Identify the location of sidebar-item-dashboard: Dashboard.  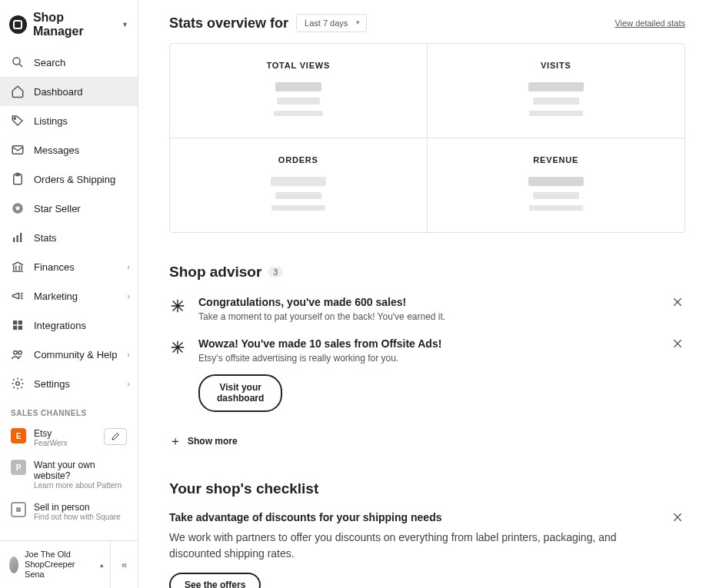
(69, 91).